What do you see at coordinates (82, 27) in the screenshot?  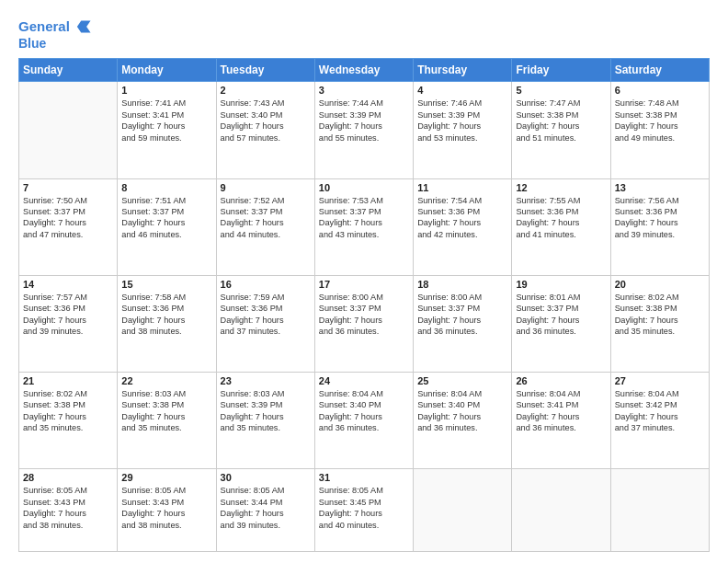 I see `logo-flag-icon` at bounding box center [82, 27].